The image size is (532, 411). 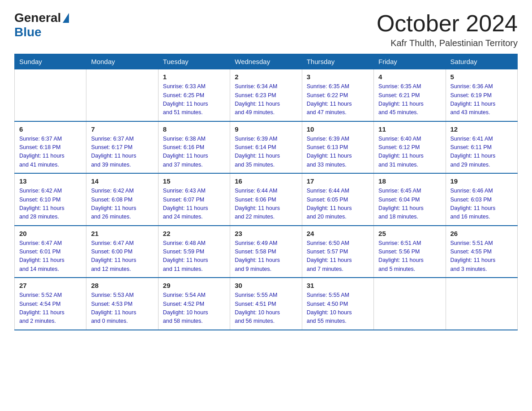 I want to click on calendar-cell: 24Sunrise: 6:50 AM Sunset: 5:57 PM Dayli…, so click(x=338, y=252).